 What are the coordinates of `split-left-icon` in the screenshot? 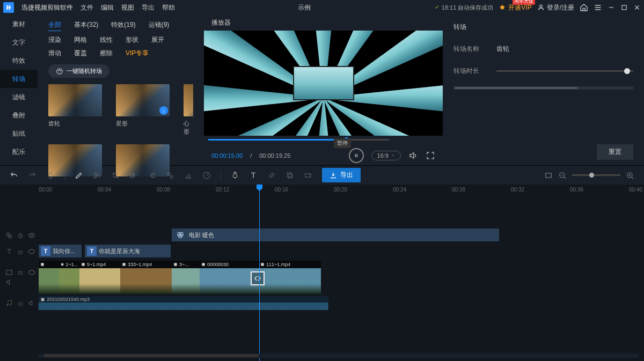 It's located at (134, 175).